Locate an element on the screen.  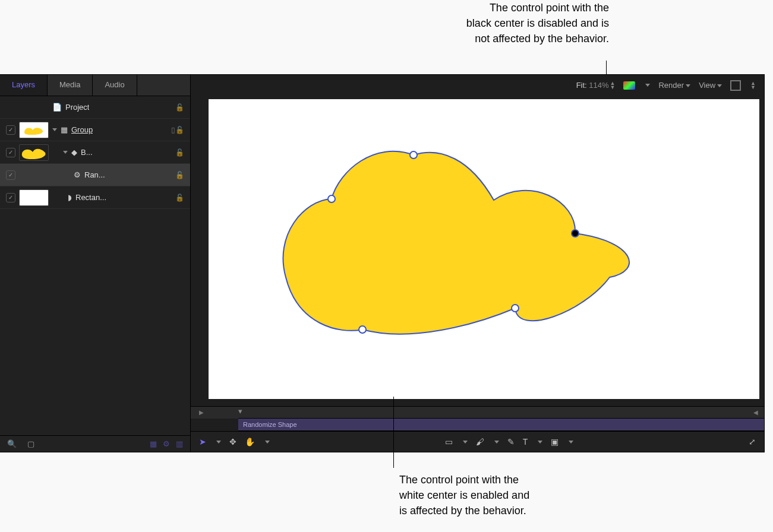
document-icon: 📄 is located at coordinates (57, 107).